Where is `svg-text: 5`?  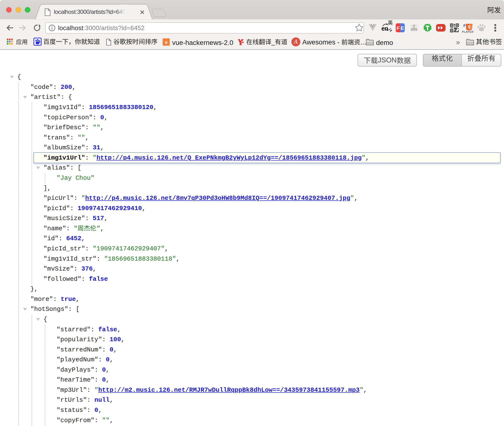
svg-text: 5 is located at coordinates (469, 27).